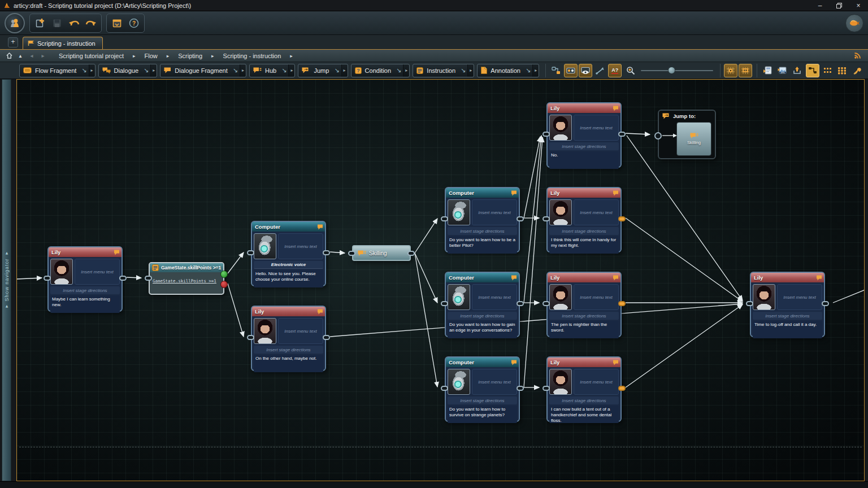  Describe the element at coordinates (858, 55) in the screenshot. I see `feed-icon` at that location.